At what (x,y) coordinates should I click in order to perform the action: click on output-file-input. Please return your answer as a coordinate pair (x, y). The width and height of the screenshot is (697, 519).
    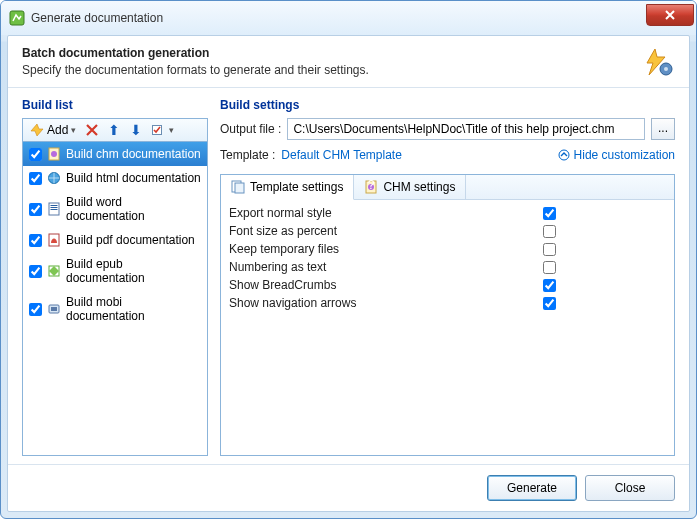
    Looking at the image, I should click on (466, 129).